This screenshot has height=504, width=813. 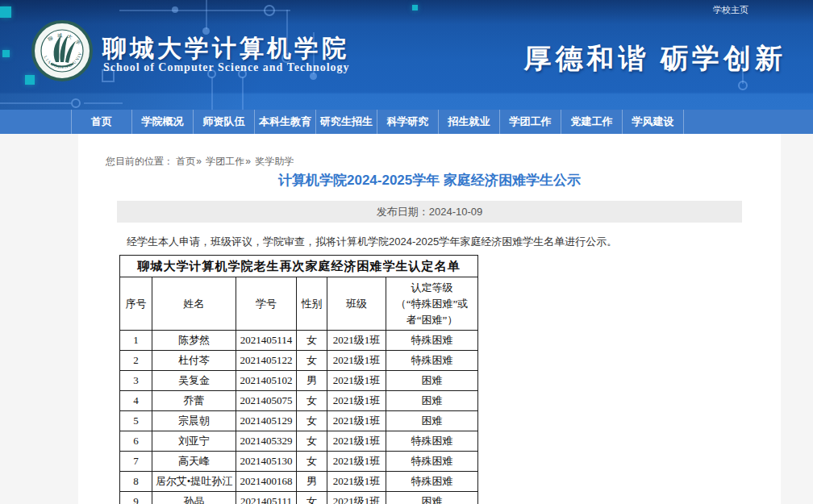 What do you see at coordinates (299, 381) in the screenshot?
I see `table-row: 3吴复金2021405102男2021级1班困难` at bounding box center [299, 381].